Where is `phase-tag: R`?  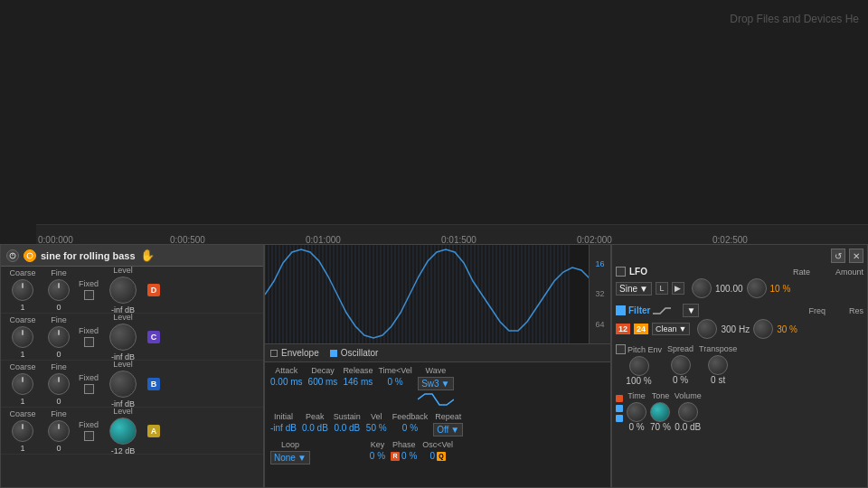
phase-tag: R is located at coordinates (395, 456).